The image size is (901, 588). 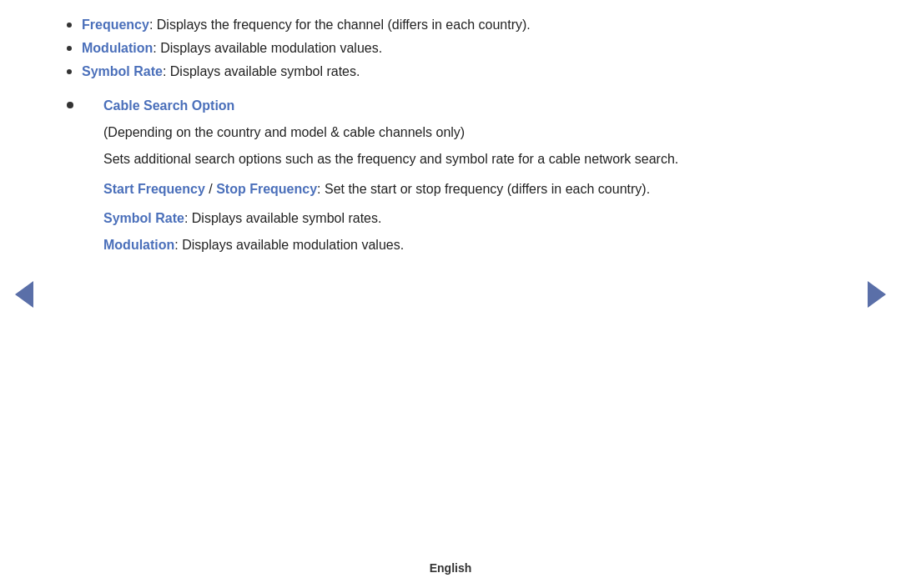 What do you see at coordinates (450, 51) in the screenshot?
I see `top-sub-items: Frequency: Displays the frequency for th…` at bounding box center [450, 51].